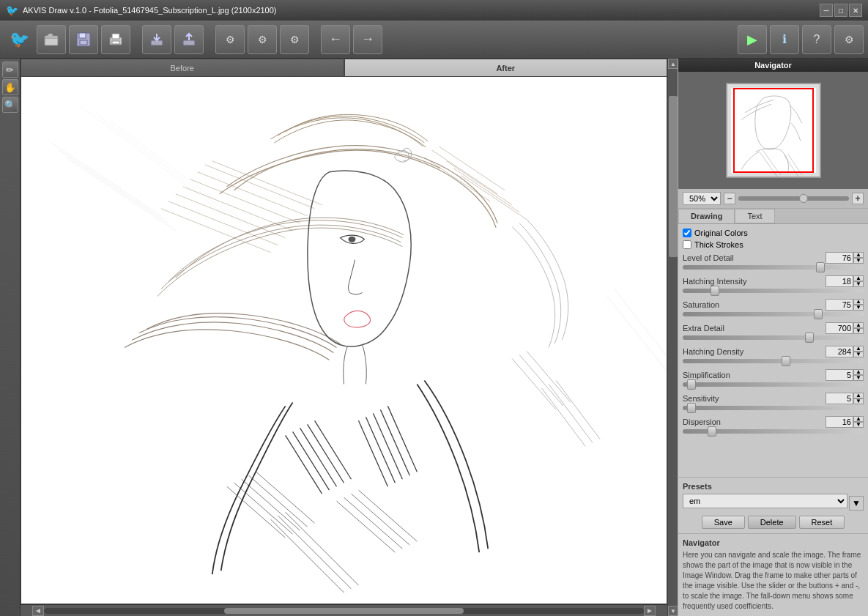  What do you see at coordinates (822, 522) in the screenshot?
I see `reset-preset-button: Reset` at bounding box center [822, 522].